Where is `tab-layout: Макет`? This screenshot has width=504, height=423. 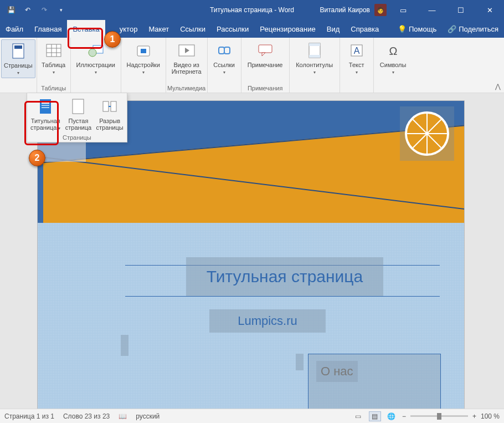
tab-layout: Макет is located at coordinates (158, 29).